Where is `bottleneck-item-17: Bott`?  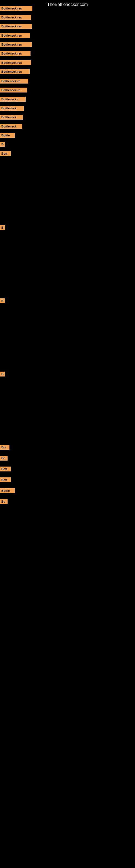
bottleneck-item-17: Bott is located at coordinates (5, 154).